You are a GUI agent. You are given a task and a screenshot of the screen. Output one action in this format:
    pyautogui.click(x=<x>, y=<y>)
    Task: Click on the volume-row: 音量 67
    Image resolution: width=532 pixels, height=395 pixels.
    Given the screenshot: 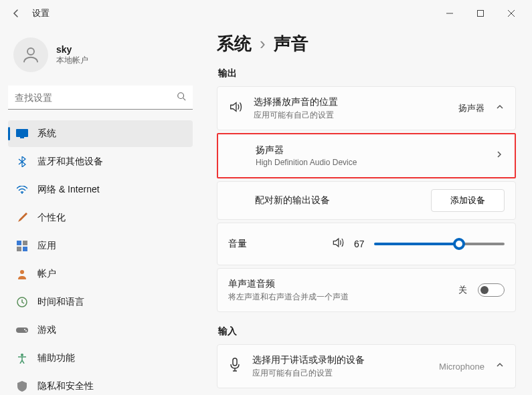 What is the action you would take?
    pyautogui.click(x=367, y=244)
    